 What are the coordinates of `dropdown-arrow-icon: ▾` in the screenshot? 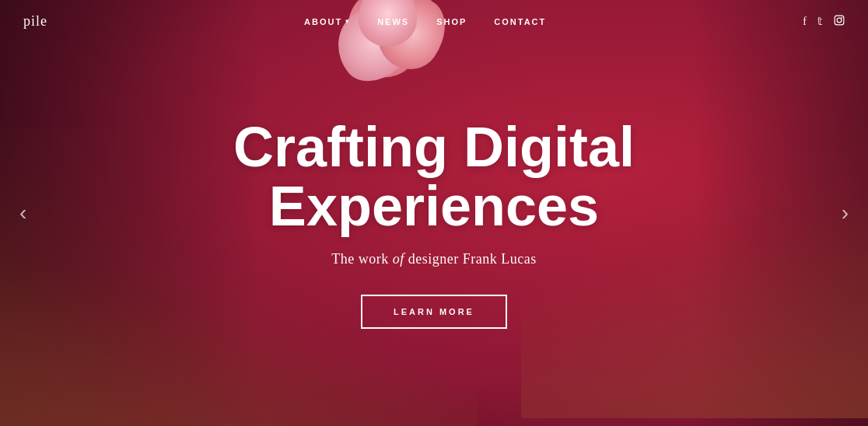 It's located at (348, 22).